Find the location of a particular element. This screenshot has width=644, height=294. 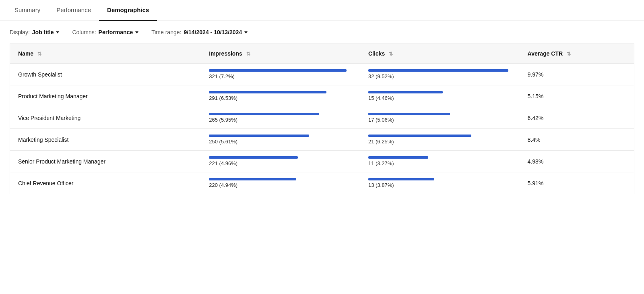

cell-clicks-4: 11 (3.27%) is located at coordinates (440, 161).